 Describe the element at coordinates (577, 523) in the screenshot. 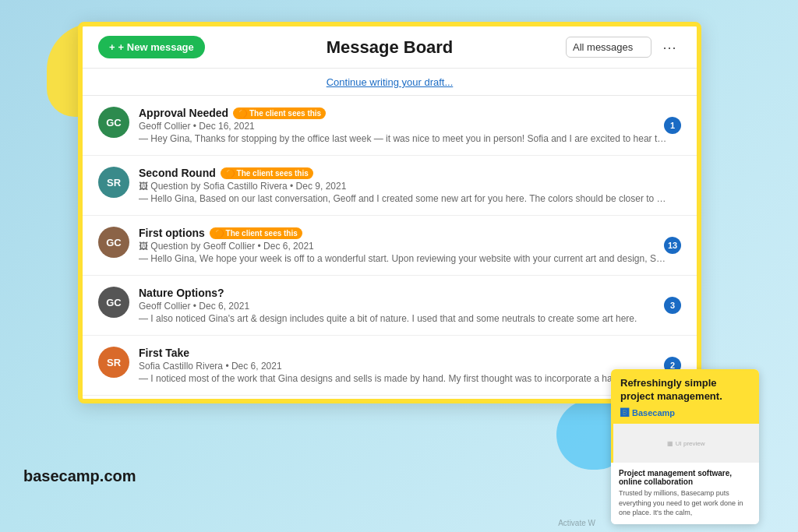

I see `activate-windows-text: Activate W` at that location.